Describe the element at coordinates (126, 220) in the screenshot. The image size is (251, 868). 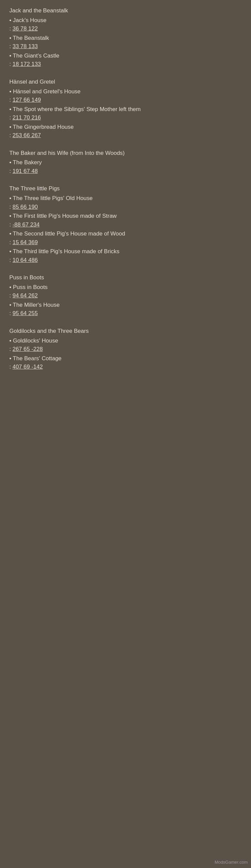
I see `list-item: • The First little Pig's House made of S…` at that location.